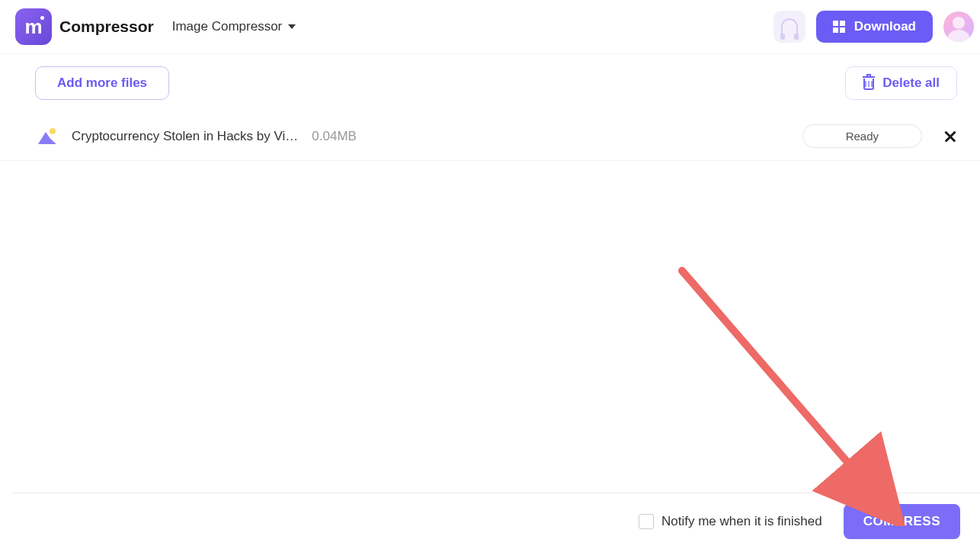 This screenshot has width=980, height=549. I want to click on header-left: m Compressor Image Compressor, so click(155, 27).